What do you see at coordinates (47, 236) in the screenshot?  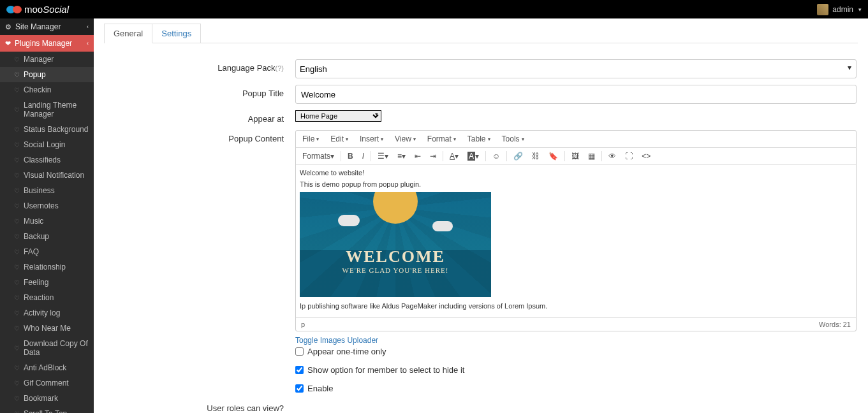 I see `sidebar-item-backup: ♡Backup` at bounding box center [47, 236].